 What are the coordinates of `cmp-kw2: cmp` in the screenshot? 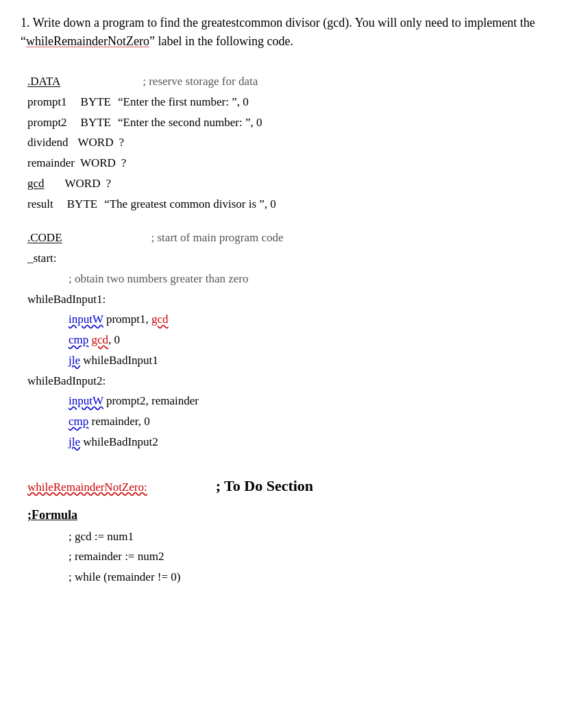 It's located at (78, 421).